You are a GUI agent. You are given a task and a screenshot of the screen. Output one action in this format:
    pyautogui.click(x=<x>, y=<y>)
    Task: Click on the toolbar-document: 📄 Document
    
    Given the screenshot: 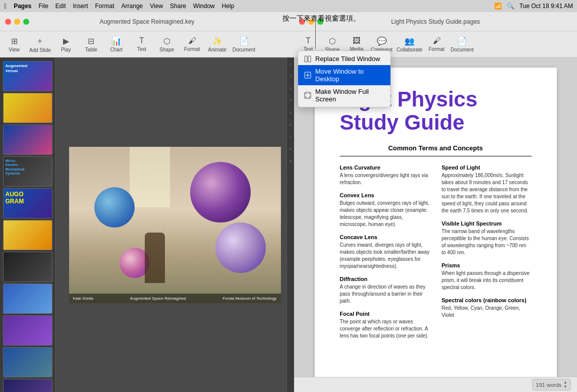 What is the action you would take?
    pyautogui.click(x=244, y=44)
    